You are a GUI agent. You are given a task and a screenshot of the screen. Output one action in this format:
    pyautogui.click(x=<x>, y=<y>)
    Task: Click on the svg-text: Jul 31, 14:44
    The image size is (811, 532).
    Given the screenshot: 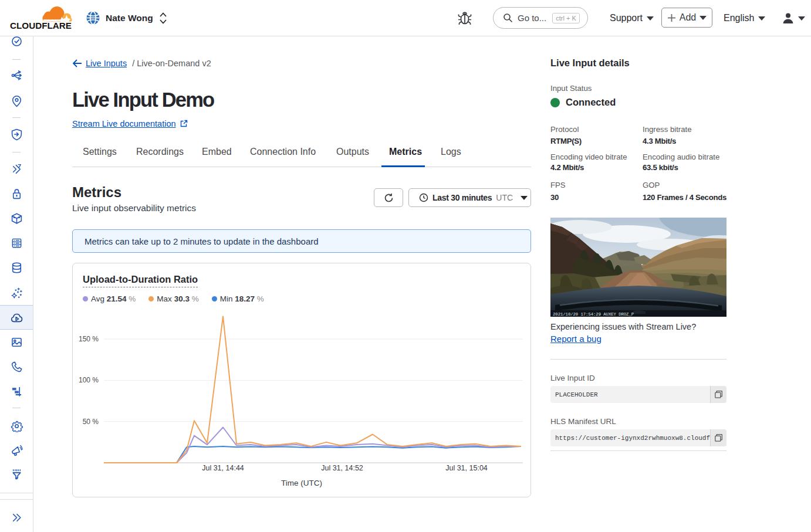 What is the action you would take?
    pyautogui.click(x=223, y=468)
    